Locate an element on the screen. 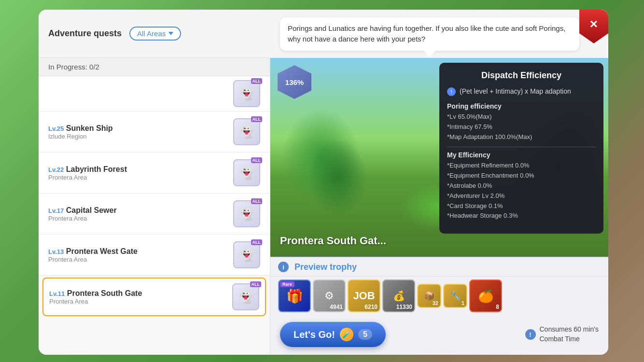 The image size is (644, 362). list-item: Lv.17 Capital Sewer Prontera Area ALL 👻 is located at coordinates (154, 214).